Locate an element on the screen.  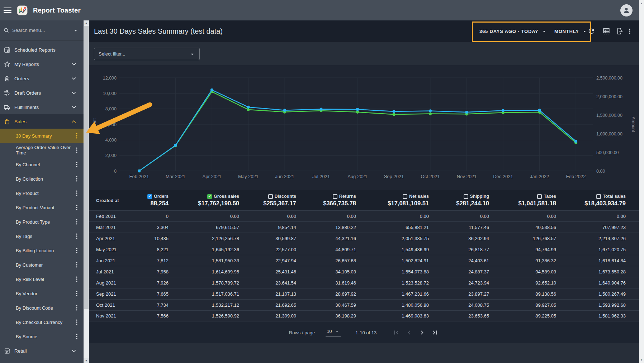
sidebar-item-fulfillments: Fulfillments is located at coordinates (42, 107).